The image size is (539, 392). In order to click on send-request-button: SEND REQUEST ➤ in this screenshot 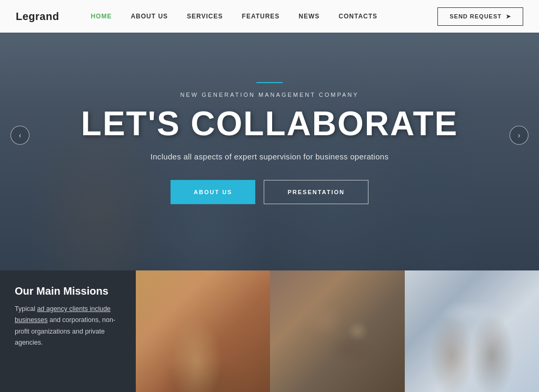, I will do `click(480, 17)`.